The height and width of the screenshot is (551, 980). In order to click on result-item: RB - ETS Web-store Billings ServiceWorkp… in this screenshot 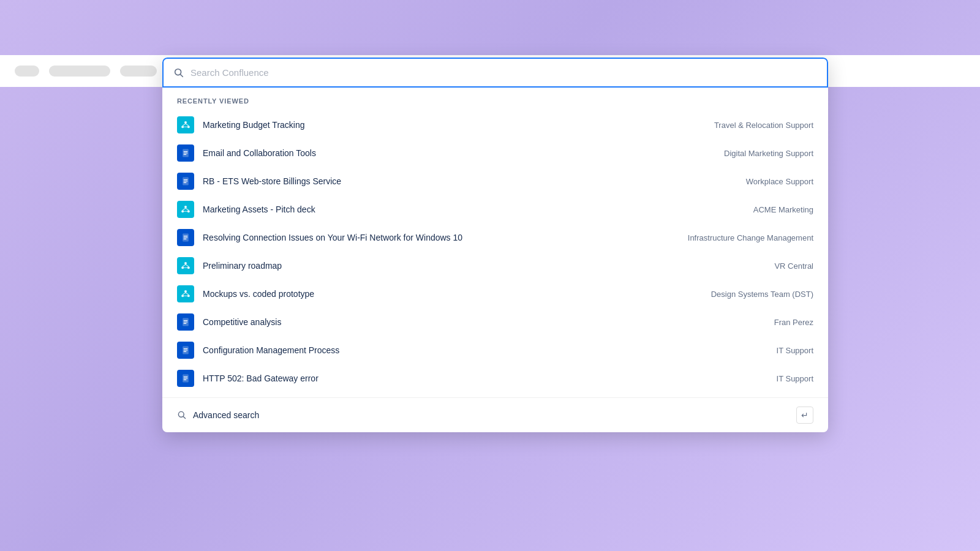, I will do `click(495, 181)`.